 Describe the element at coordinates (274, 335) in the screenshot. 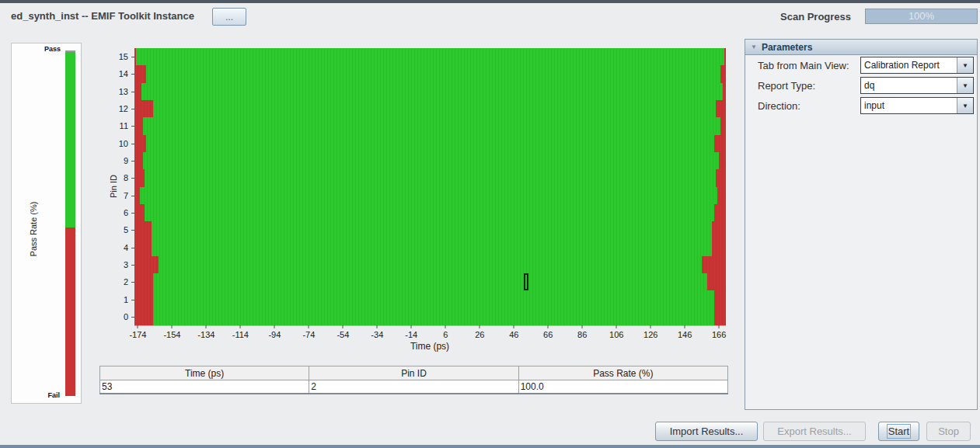

I see `x-axis-tick-label: -94` at that location.